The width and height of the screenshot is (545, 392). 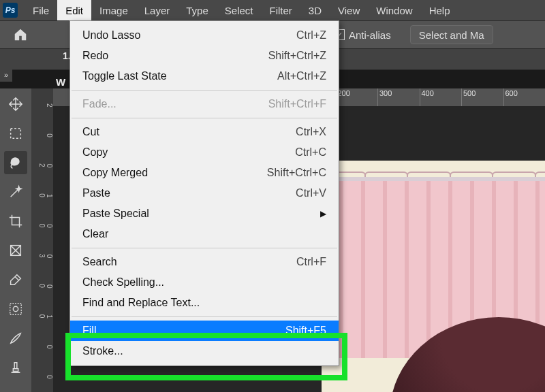 What do you see at coordinates (16, 163) in the screenshot?
I see `tool-lasso` at bounding box center [16, 163].